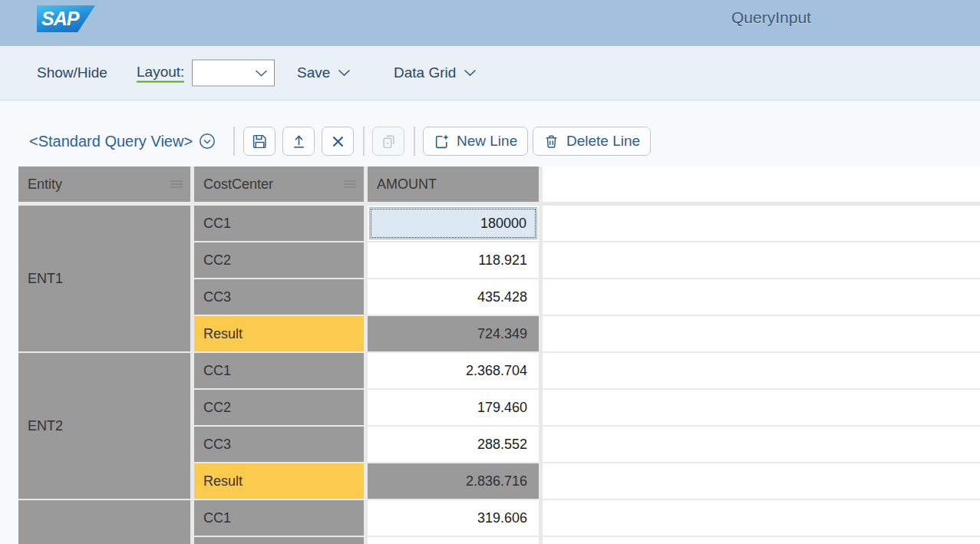  Describe the element at coordinates (453, 297) in the screenshot. I see `amount-cell: 435.428` at that location.